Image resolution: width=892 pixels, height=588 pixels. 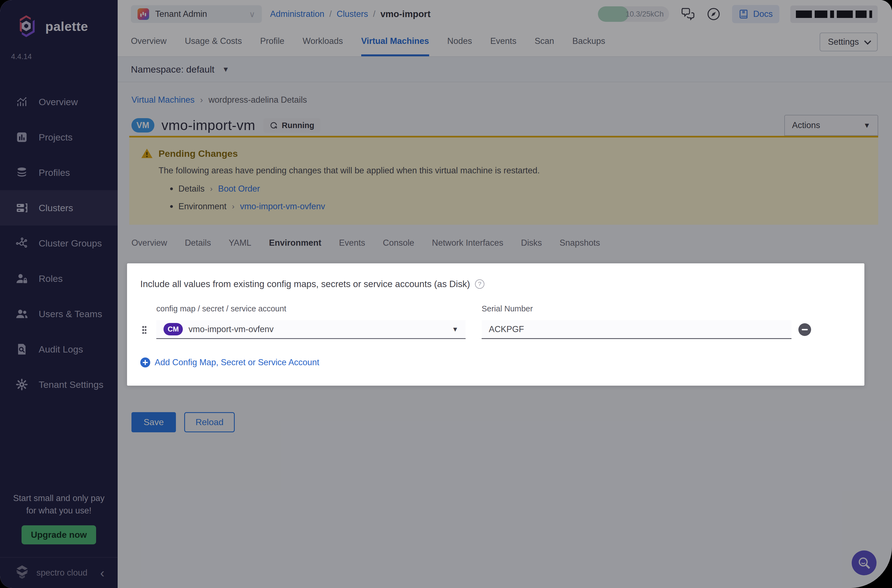 What do you see at coordinates (744, 14) in the screenshot?
I see `book-icon` at bounding box center [744, 14].